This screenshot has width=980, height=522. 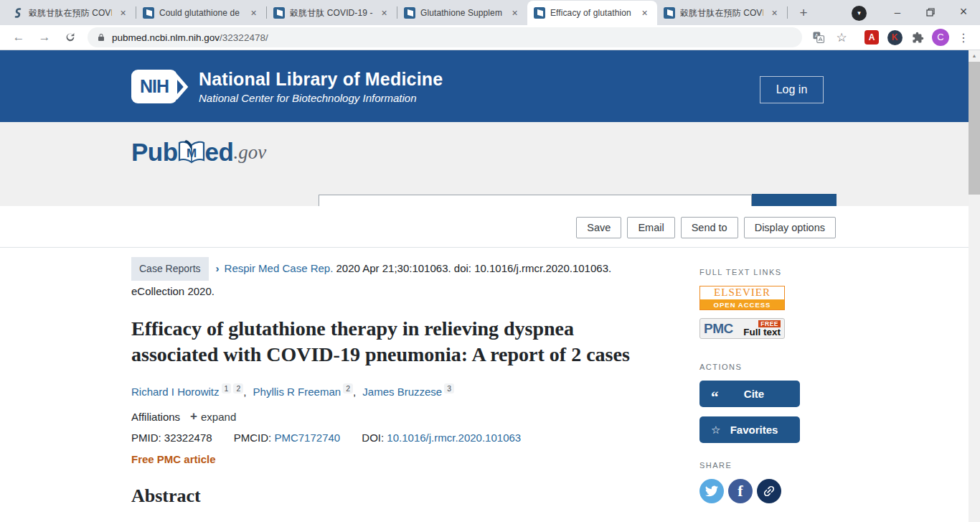 I want to click on browser-toolbar: ← → pubmed.ncbi.nlm.nih.gov/32322478/ A …, so click(x=490, y=37).